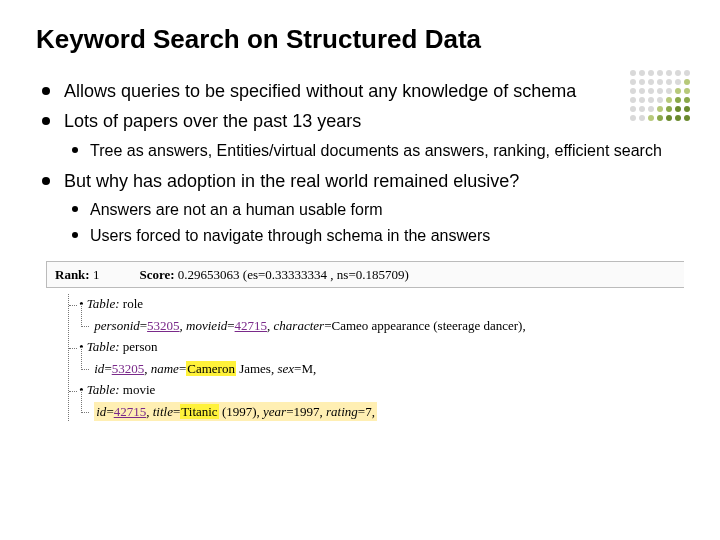  I want to click on field-value: 1997, so click(307, 412).